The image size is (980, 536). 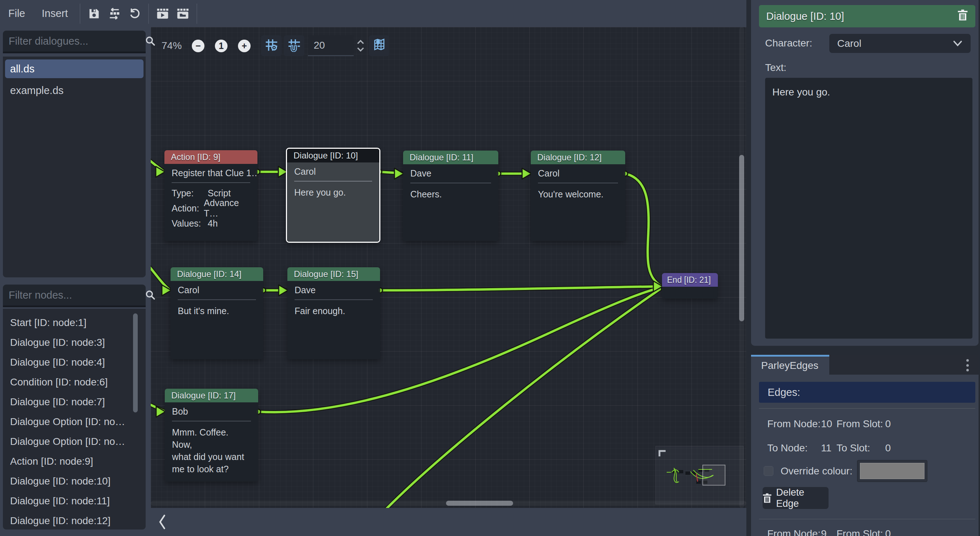 What do you see at coordinates (829, 532) in the screenshot?
I see `from-node-value: 9` at bounding box center [829, 532].